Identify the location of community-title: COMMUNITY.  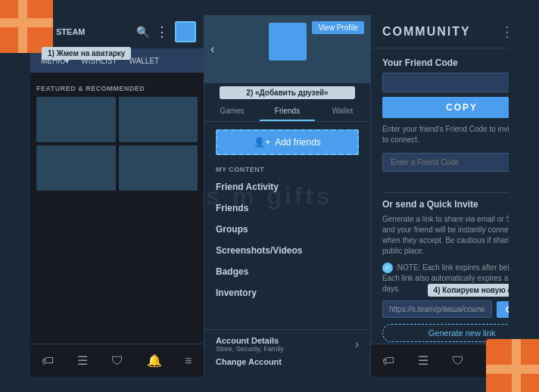
(441, 32).